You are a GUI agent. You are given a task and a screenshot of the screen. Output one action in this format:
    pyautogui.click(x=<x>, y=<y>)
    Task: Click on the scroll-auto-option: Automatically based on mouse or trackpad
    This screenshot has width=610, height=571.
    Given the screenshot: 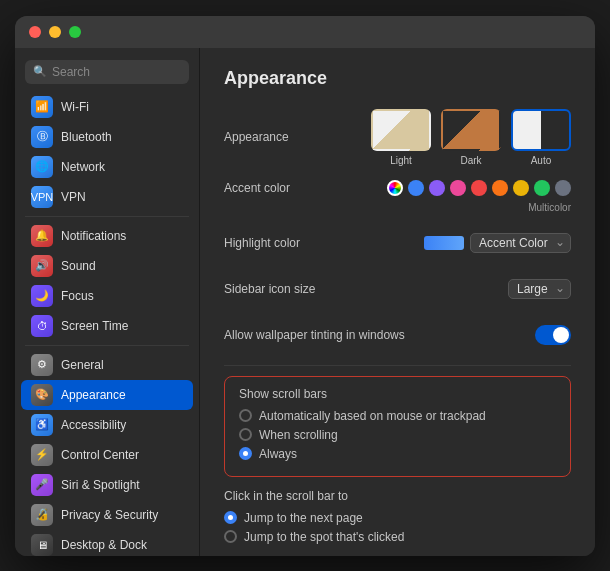 What is the action you would take?
    pyautogui.click(x=398, y=416)
    